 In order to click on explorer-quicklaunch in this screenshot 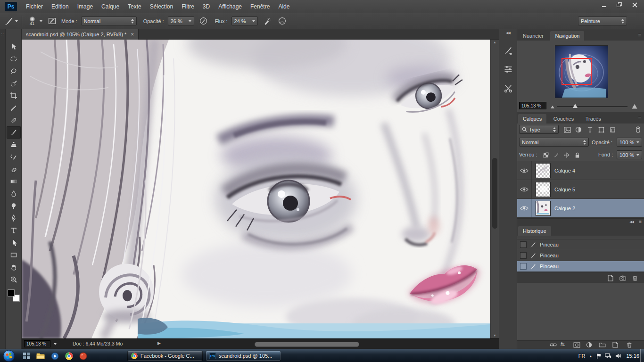, I will do `click(41, 356)`.